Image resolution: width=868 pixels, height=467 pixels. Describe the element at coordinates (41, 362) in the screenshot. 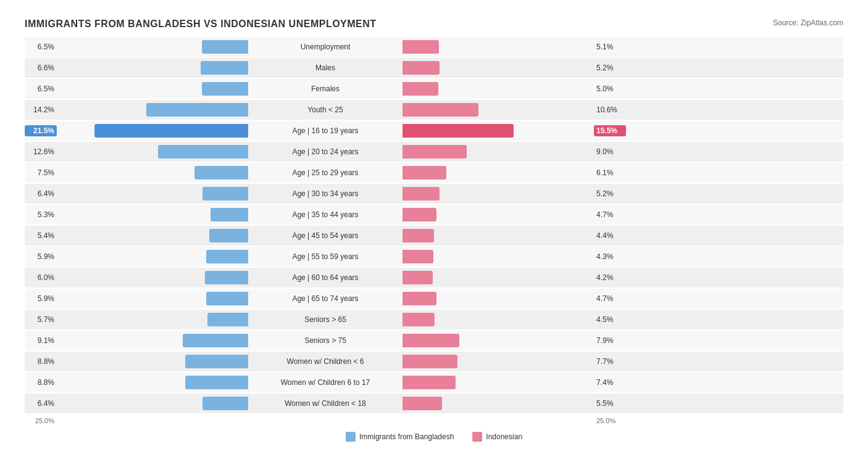

I see `left-value: 8.8%` at that location.